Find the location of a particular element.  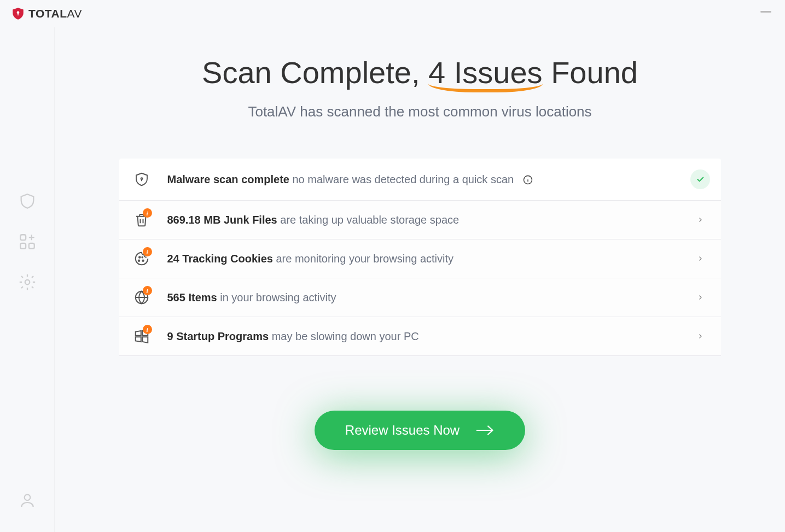

check-icon is located at coordinates (700, 179).